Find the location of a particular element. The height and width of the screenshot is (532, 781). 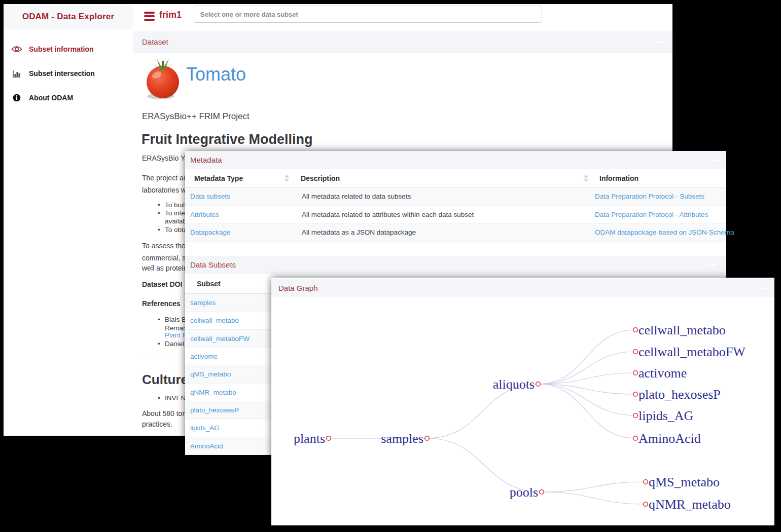

graph-node-label: plato_hexosesP is located at coordinates (680, 394).